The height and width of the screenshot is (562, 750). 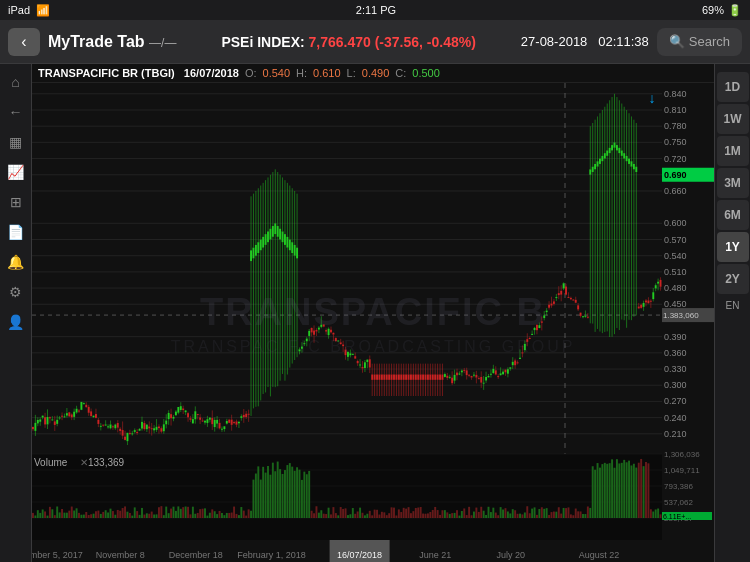 I want to click on close-label: C:, so click(x=400, y=73).